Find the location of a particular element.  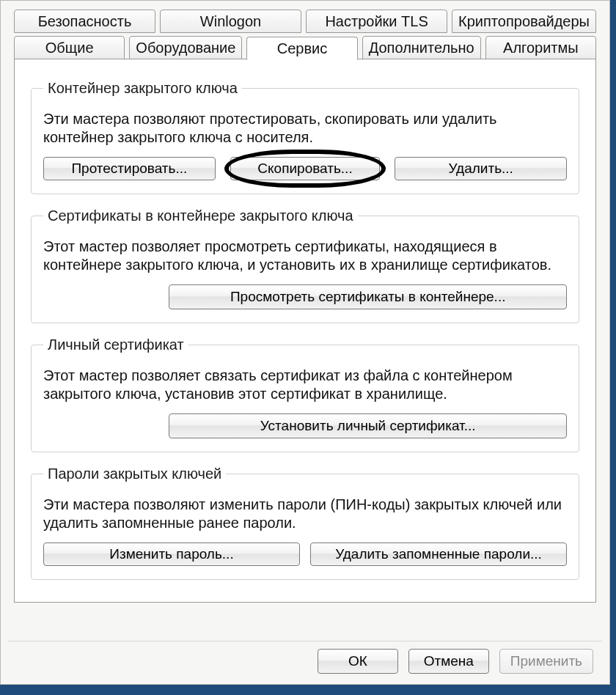

group-container-certs: Сертификаты в контейнере закрытого ключа… is located at coordinates (305, 265).